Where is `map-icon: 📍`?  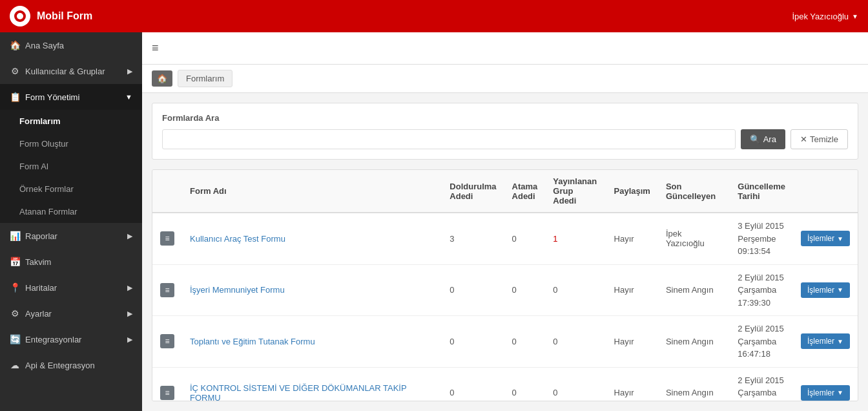 map-icon: 📍 is located at coordinates (15, 288).